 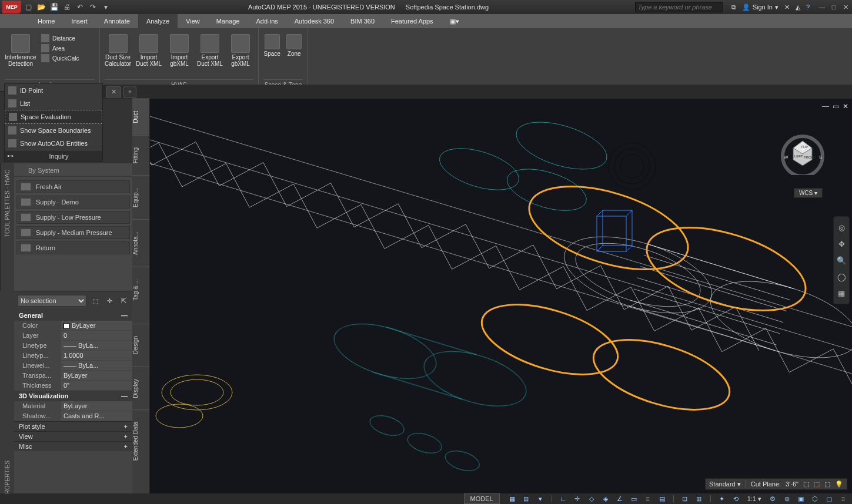 I want to click on prop-material-value: ByLayer, so click(x=96, y=406).